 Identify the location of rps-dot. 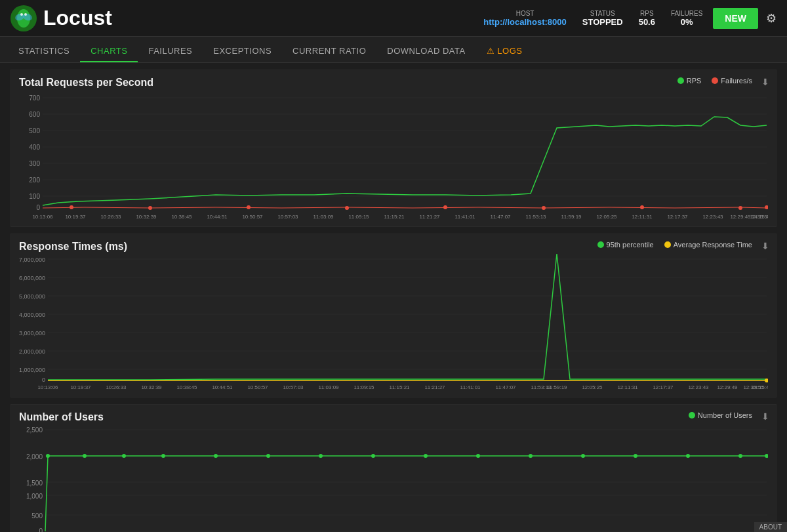
(681, 81).